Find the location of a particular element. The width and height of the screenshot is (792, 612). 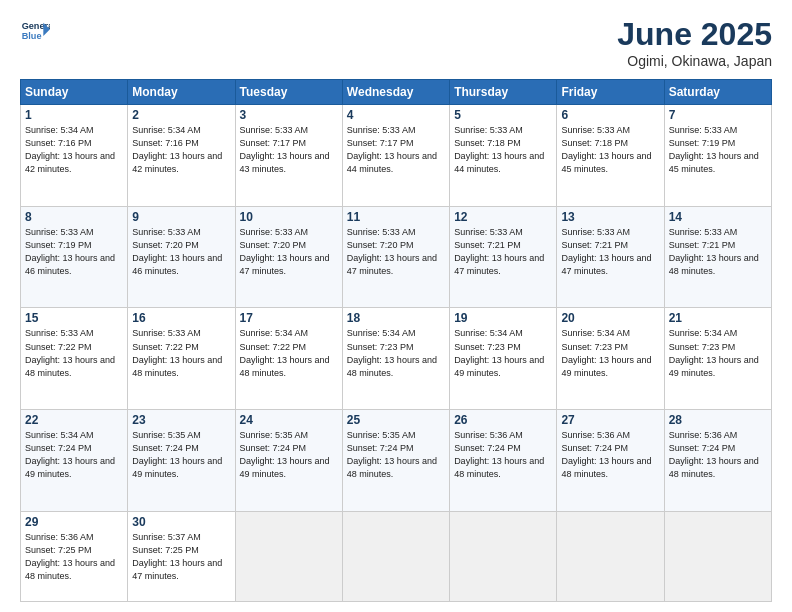

day-number: 21 is located at coordinates (718, 318).